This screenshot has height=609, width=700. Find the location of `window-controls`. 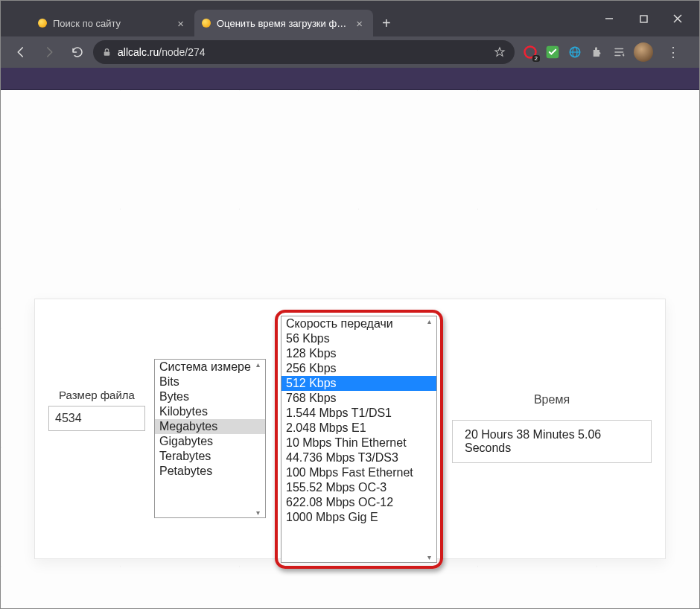

window-controls is located at coordinates (646, 19).